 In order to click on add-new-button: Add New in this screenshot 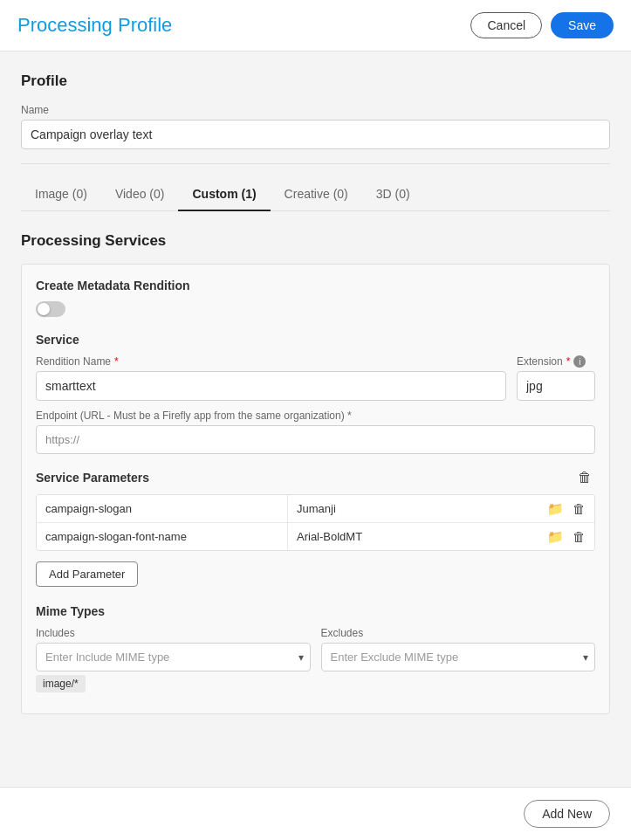, I will do `click(567, 814)`.